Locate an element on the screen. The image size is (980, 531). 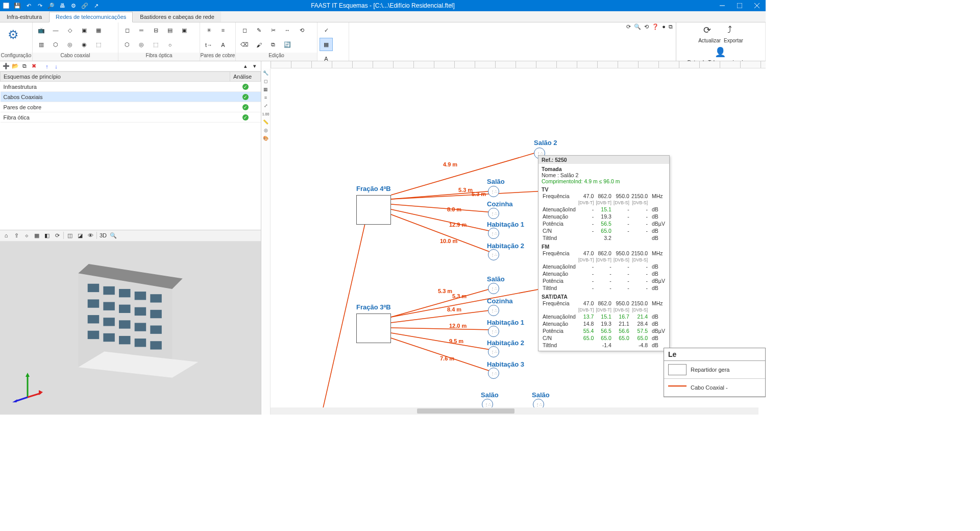
calc-check-icon: ✓ is located at coordinates (326, 30).